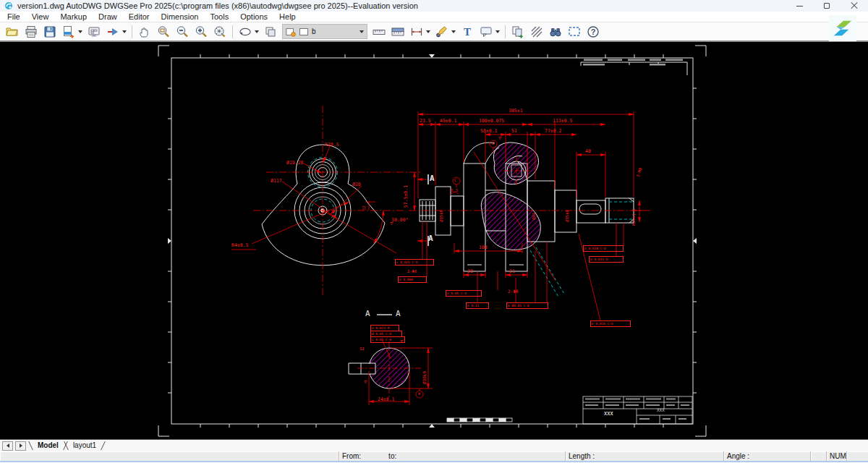  Describe the element at coordinates (336, 32) in the screenshot. I see `layer-name-value: b` at that location.